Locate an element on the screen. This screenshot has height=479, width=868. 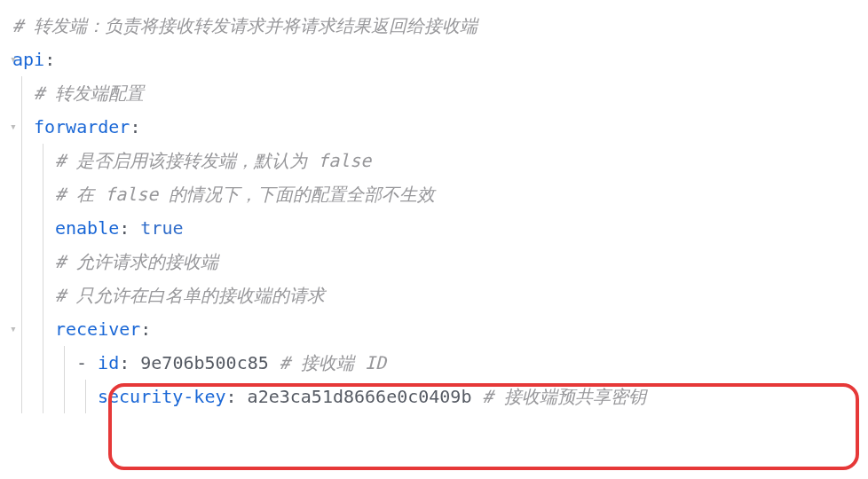
comment-text: # 转发端配置 is located at coordinates (89, 93).